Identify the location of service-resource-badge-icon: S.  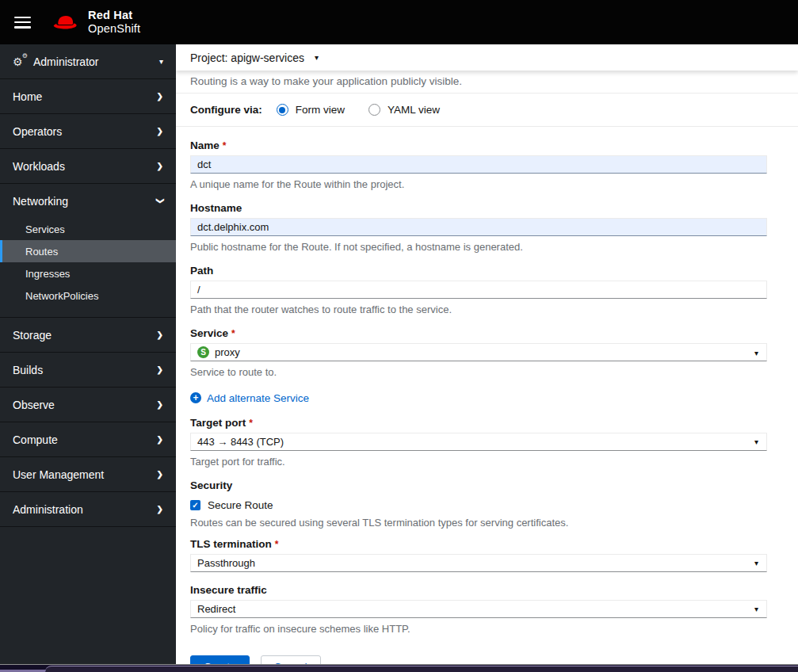
(203, 352).